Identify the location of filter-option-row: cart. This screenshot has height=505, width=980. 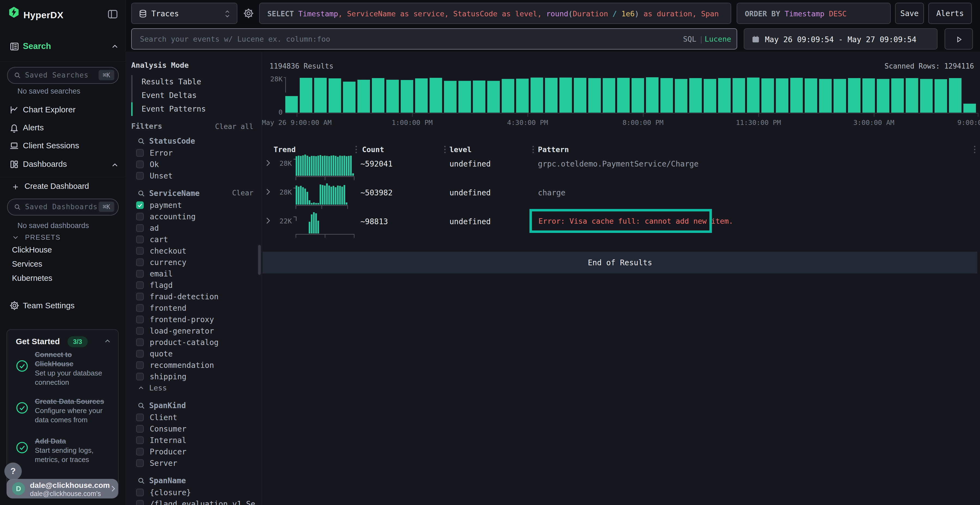
(195, 241).